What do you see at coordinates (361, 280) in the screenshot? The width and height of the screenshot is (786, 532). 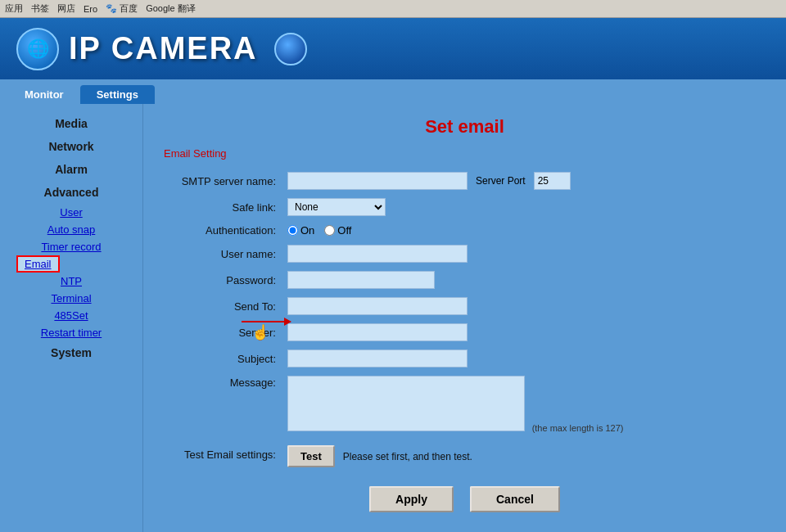 I see `password-input` at bounding box center [361, 280].